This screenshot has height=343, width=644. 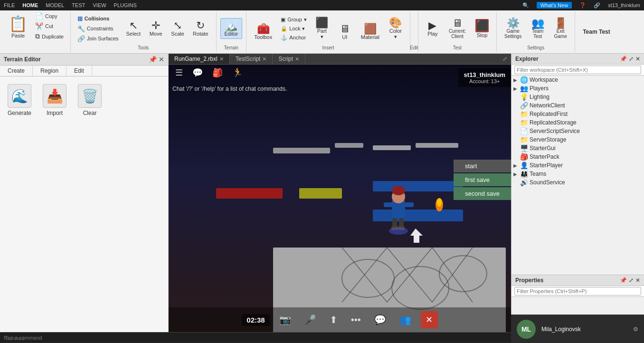 What do you see at coordinates (18, 27) in the screenshot?
I see `paste-button: 📋 Paste` at bounding box center [18, 27].